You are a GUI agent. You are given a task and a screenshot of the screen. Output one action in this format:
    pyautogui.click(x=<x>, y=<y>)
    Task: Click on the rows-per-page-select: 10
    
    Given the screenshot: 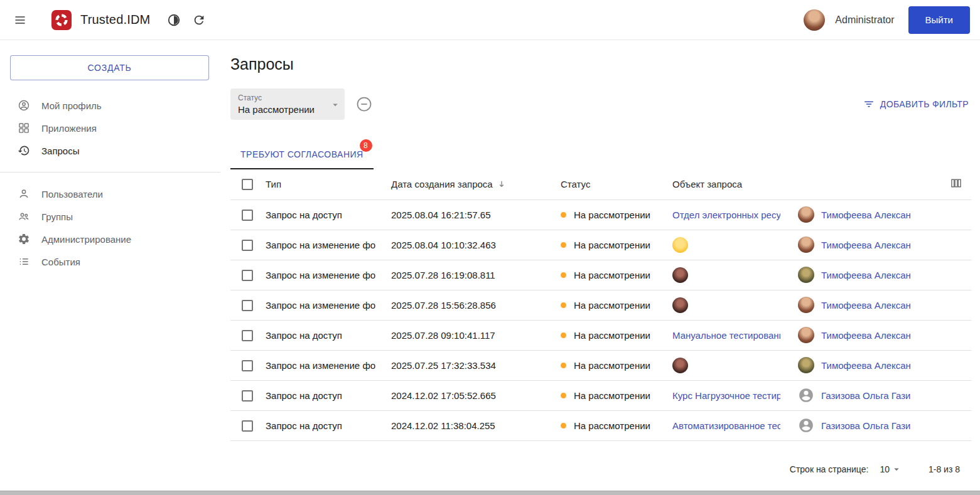 What is the action you would take?
    pyautogui.click(x=891, y=469)
    